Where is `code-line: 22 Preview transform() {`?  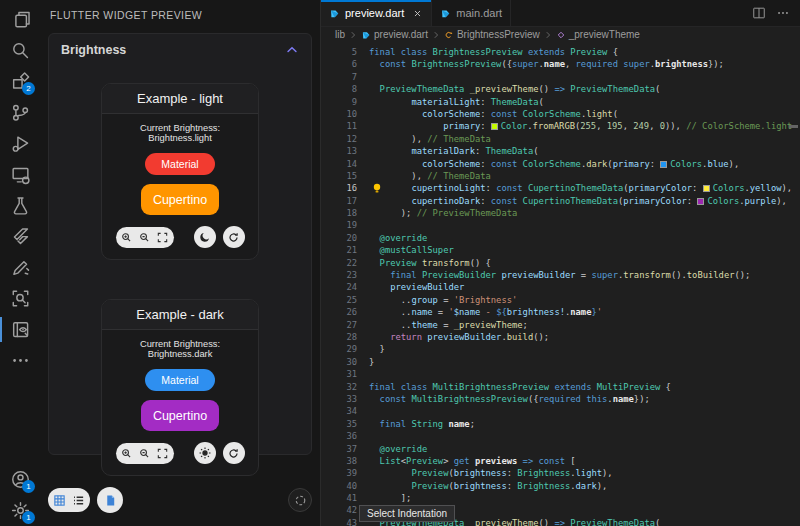 code-line: 22 Preview transform() { is located at coordinates (560, 263).